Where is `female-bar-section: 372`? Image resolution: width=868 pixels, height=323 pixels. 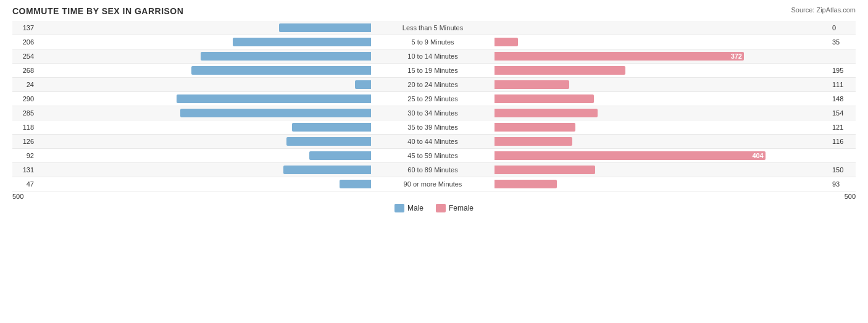 female-bar-section: 372 is located at coordinates (662, 56).